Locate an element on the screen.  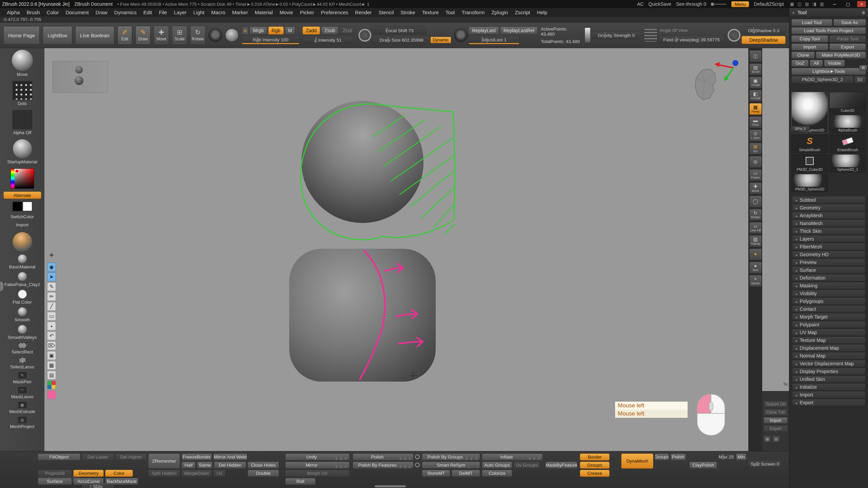
tool-section-button: ArrayMesh is located at coordinates (829, 216).